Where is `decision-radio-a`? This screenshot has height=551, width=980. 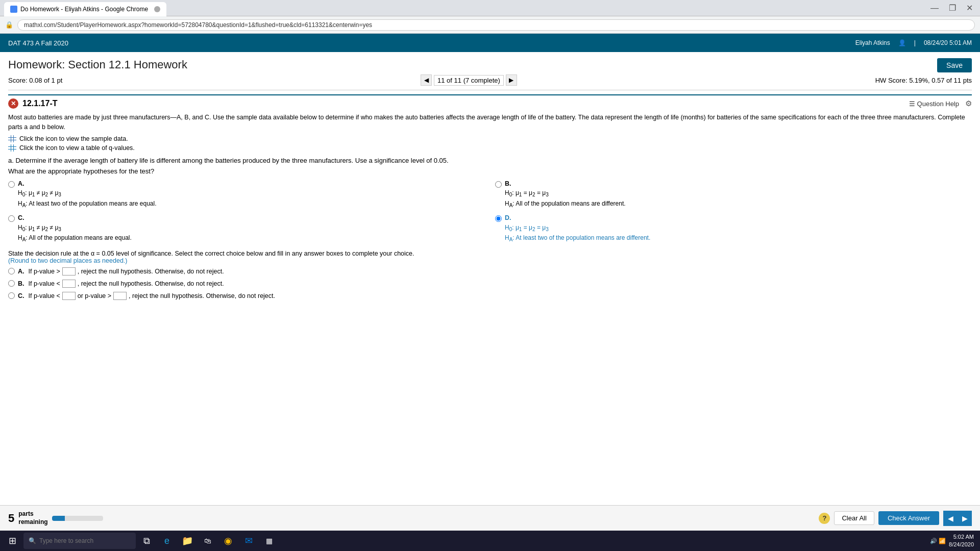
decision-radio-a is located at coordinates (11, 271).